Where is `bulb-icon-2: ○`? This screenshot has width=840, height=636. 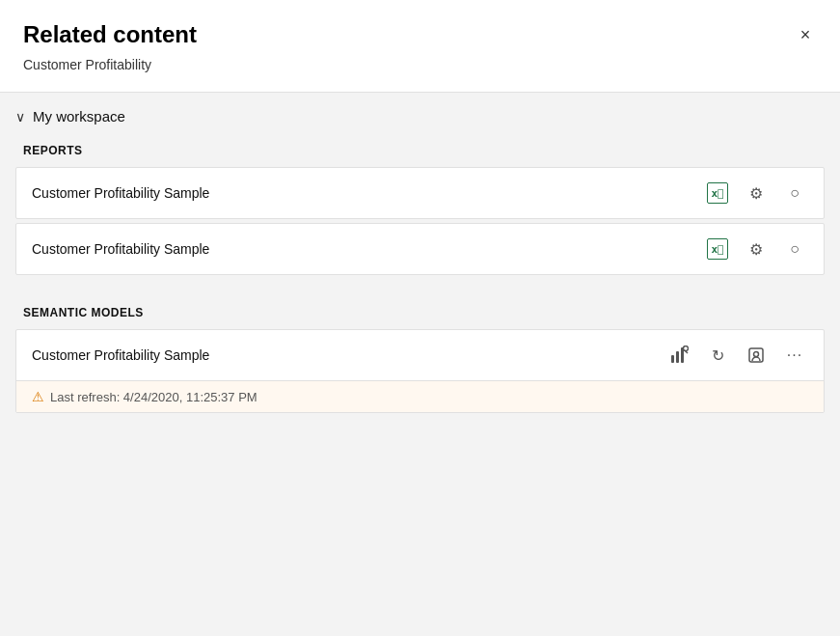
bulb-icon-2: ○ is located at coordinates (795, 249).